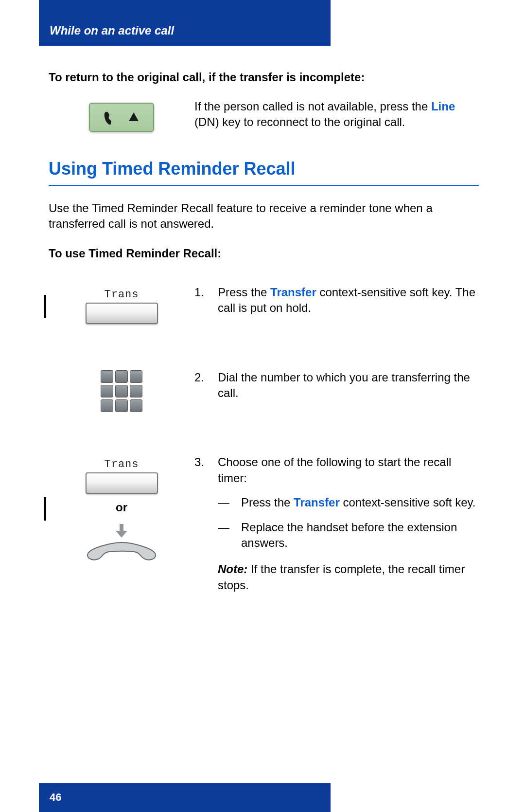  What do you see at coordinates (122, 117) in the screenshot?
I see `line-key-icon` at bounding box center [122, 117].